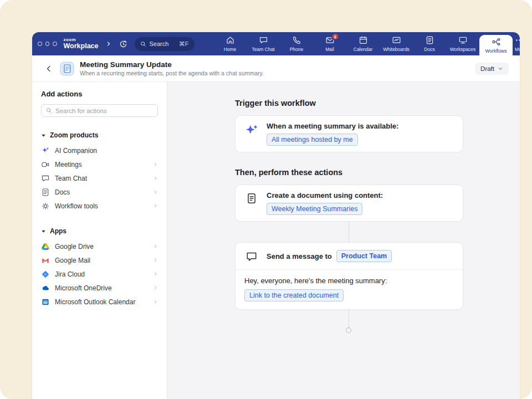 The width and height of the screenshot is (532, 399). Describe the element at coordinates (363, 44) in the screenshot. I see `nav-item-calendar: Calendar` at that location.